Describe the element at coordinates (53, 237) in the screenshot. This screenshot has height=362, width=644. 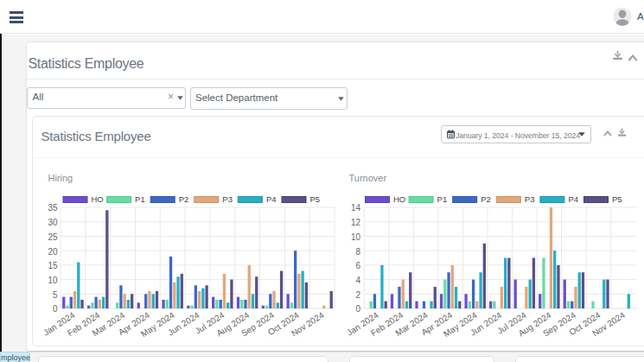
I see `svg-text: 25` at that location.